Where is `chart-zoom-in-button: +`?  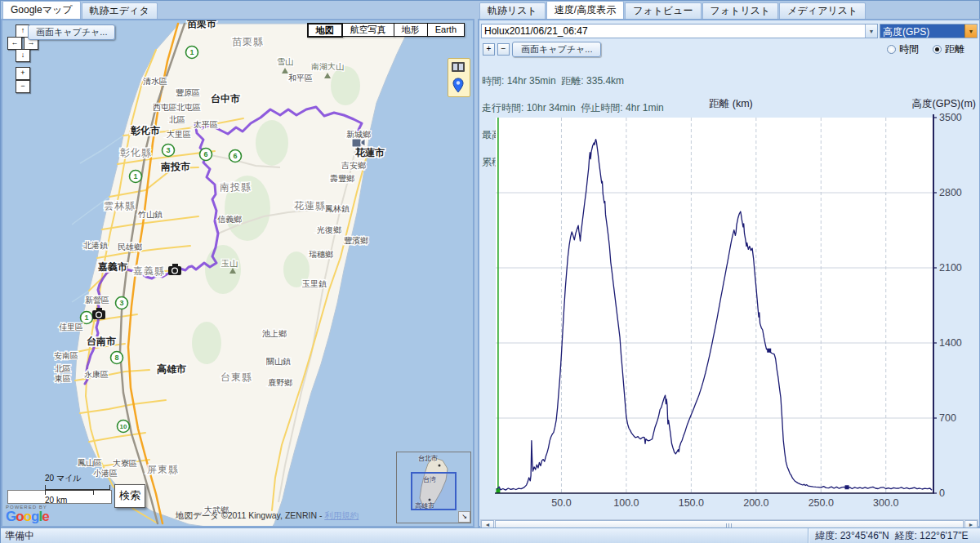
chart-zoom-in-button: + is located at coordinates (488, 49).